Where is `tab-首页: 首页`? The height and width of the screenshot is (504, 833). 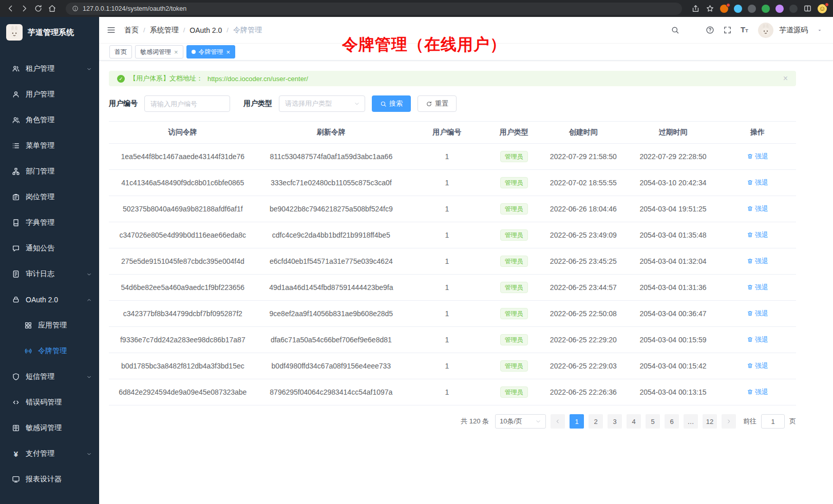 tab-首页: 首页 is located at coordinates (121, 52).